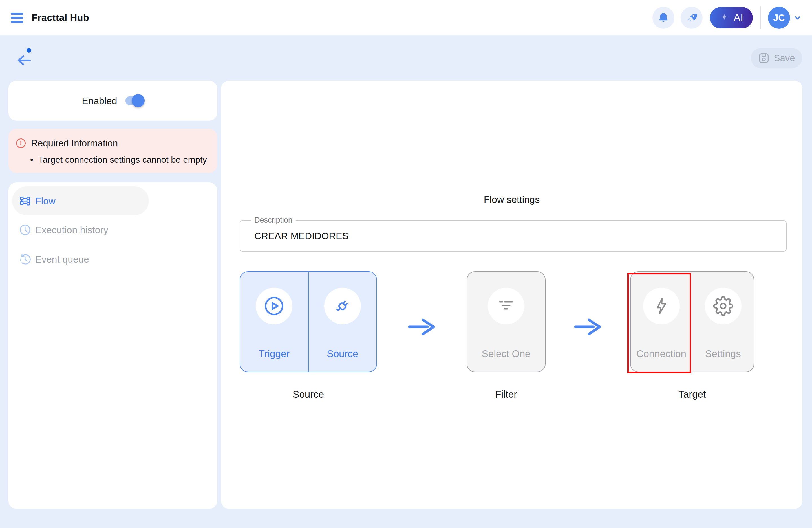 This screenshot has width=812, height=528. I want to click on sidebar-item-label: Event queue, so click(62, 259).